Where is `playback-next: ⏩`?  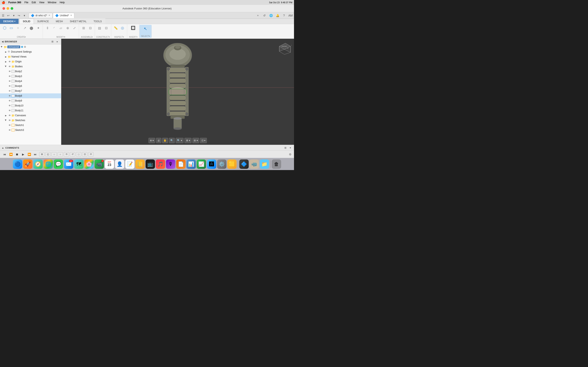 playback-next: ⏩ is located at coordinates (29, 154).